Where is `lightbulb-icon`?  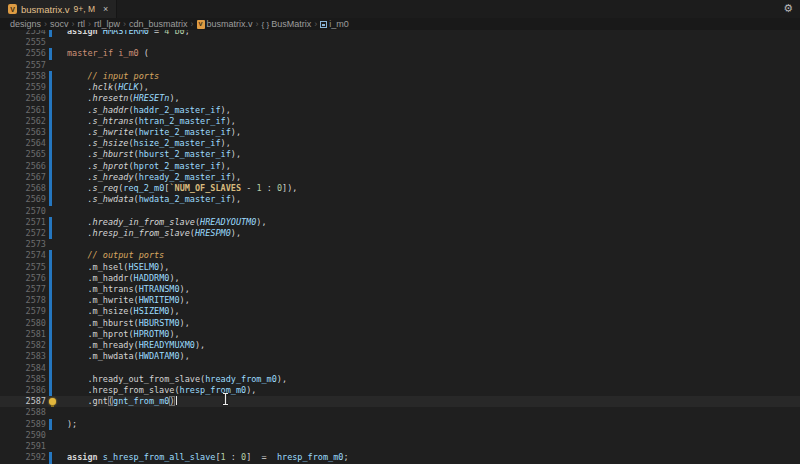
lightbulb-icon is located at coordinates (52, 402).